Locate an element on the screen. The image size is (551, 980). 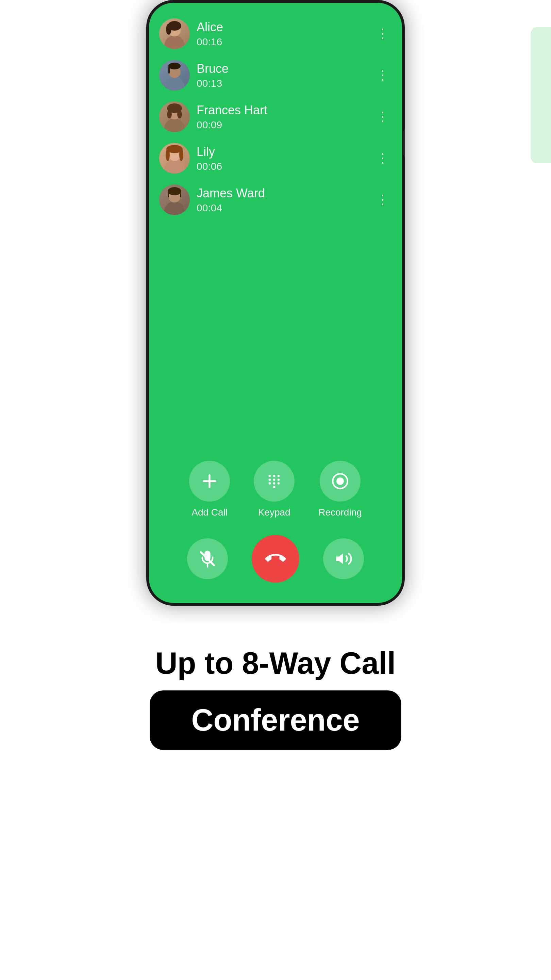
contact-time: 00:13 is located at coordinates (284, 83).